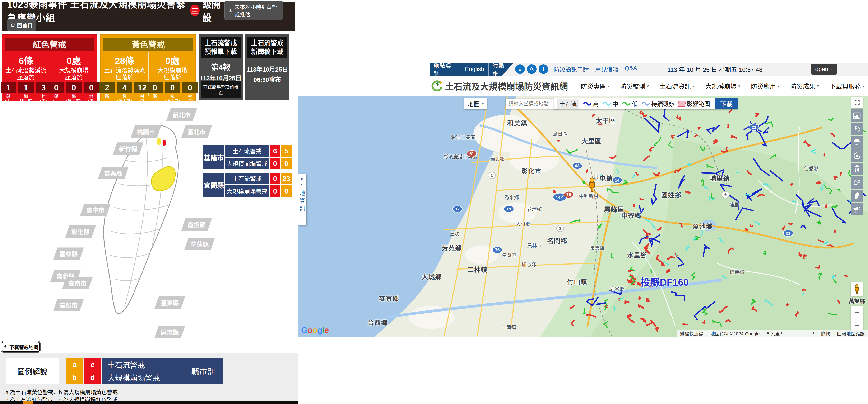  What do you see at coordinates (532, 69) in the screenshot?
I see `search-icon` at bounding box center [532, 69].